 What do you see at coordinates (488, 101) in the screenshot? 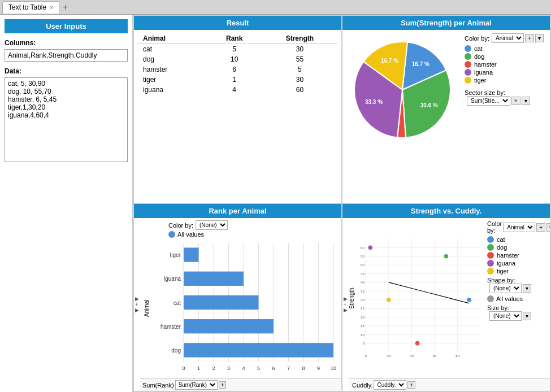
I see `pie-sector-size-select: Sum(Stre...` at bounding box center [488, 101].